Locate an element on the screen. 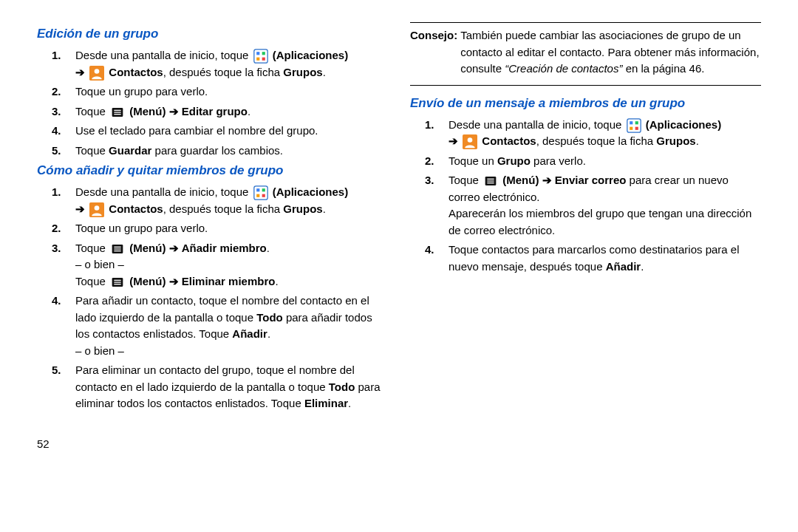 The width and height of the screenshot is (798, 532). tip-link: “Creación de contactos” is located at coordinates (563, 68).